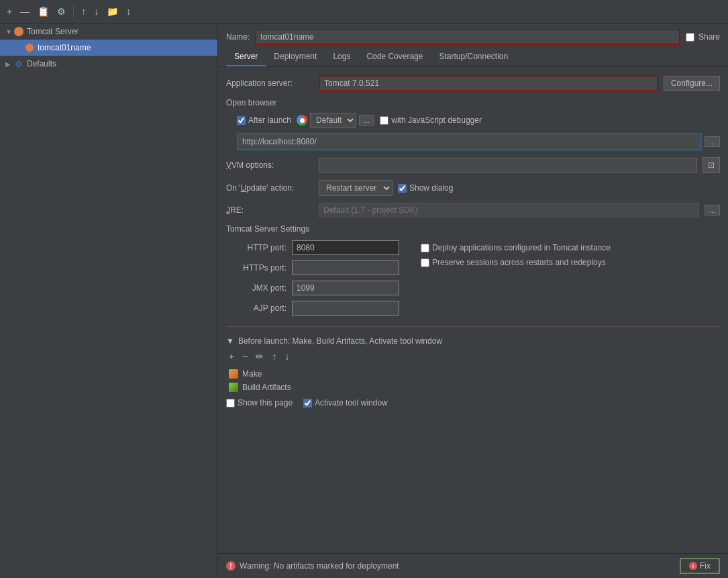  What do you see at coordinates (62, 11) in the screenshot?
I see `settings-button: ⚙` at bounding box center [62, 11].